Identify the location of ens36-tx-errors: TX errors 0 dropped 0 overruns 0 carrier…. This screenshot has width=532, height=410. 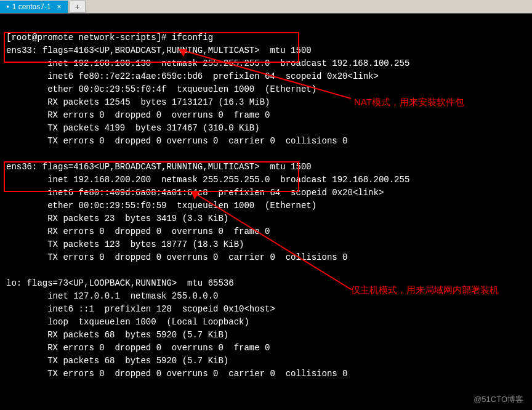
(177, 257).